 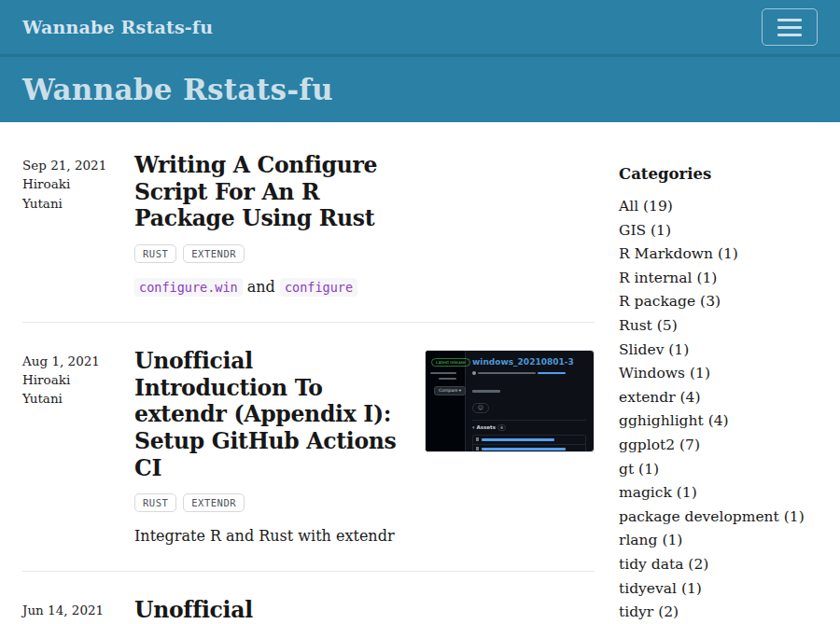 I want to click on assets-count-badge: 4, so click(x=502, y=427).